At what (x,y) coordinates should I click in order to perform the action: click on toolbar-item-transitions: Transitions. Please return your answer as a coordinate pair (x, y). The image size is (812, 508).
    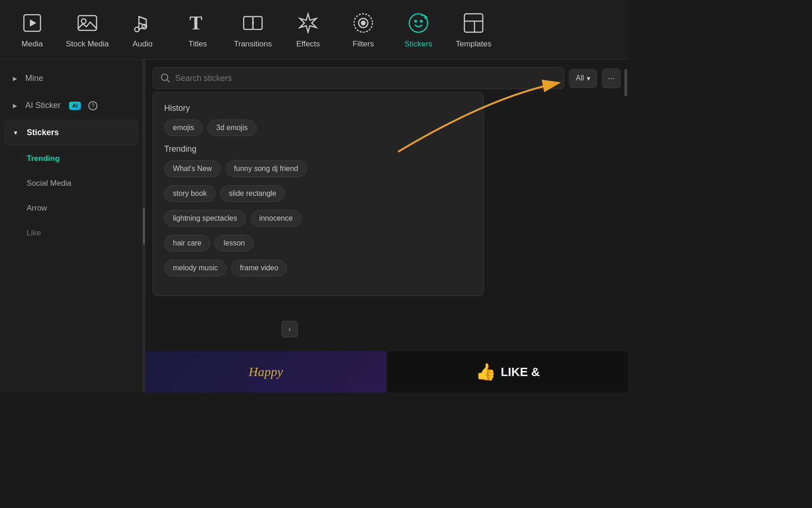
    Looking at the image, I should click on (253, 30).